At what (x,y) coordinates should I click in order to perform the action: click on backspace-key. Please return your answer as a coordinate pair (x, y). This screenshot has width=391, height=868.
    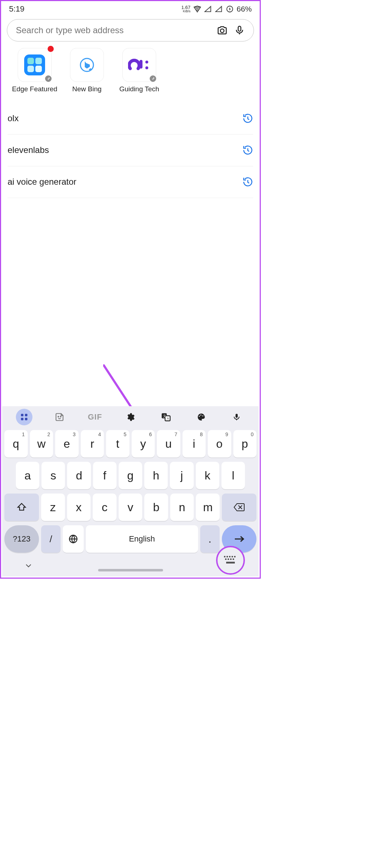
    Looking at the image, I should click on (239, 507).